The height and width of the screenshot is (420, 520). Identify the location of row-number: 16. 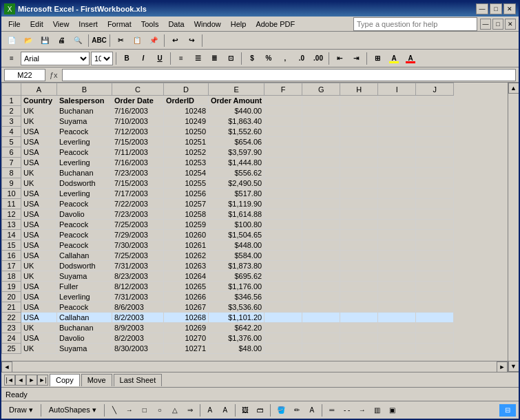
(12, 256).